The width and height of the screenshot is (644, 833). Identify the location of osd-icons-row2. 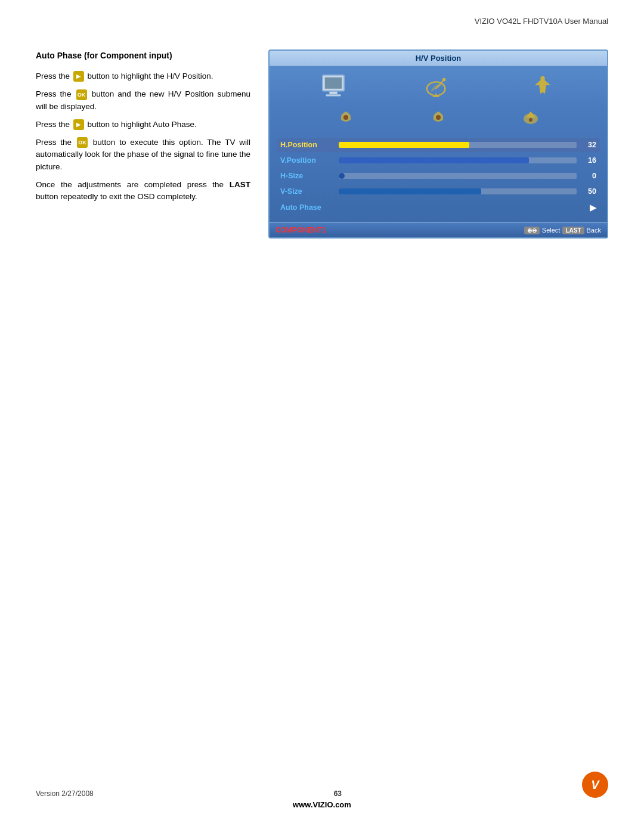
(438, 119).